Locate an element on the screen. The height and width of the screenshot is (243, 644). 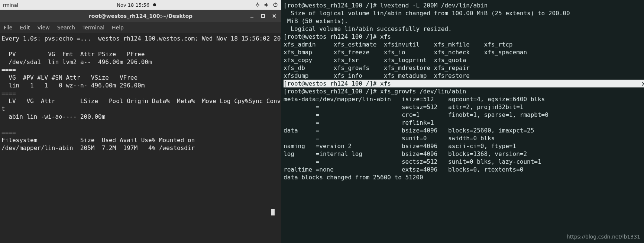
highlight-line-1: [root@westos_rh124_100 /]# xfs is located at coordinates (463, 83).